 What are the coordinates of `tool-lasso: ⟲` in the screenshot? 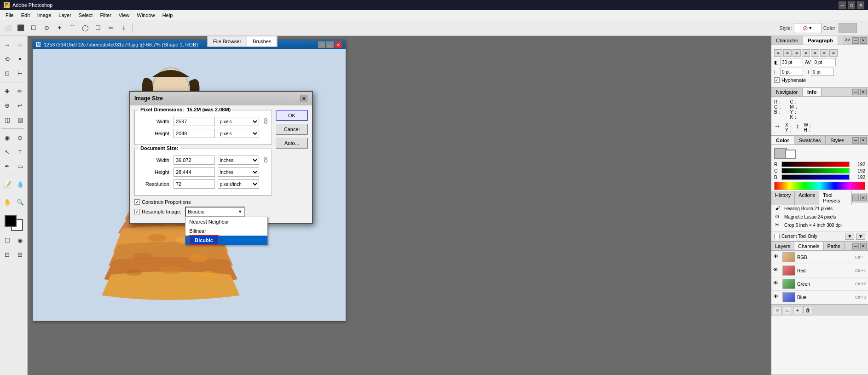 It's located at (7, 59).